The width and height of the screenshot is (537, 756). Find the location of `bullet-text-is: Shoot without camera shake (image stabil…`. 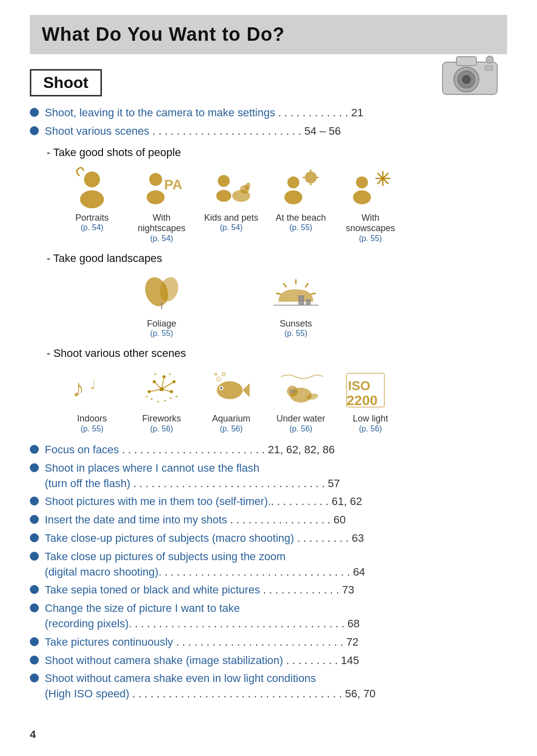

bullet-text-is: Shoot without camera shake (image stabil… is located at coordinates (202, 661).